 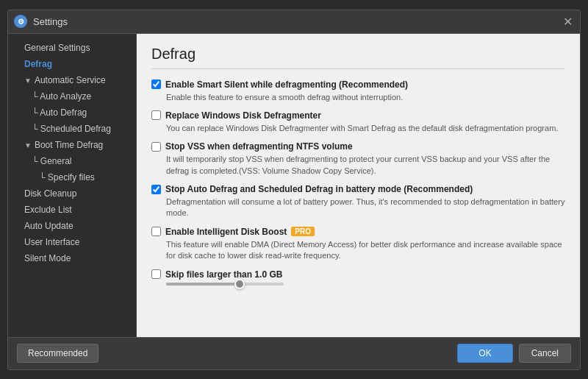 I want to click on pro-badge-enable-intelligent-disk-boost: PRO, so click(x=303, y=231).